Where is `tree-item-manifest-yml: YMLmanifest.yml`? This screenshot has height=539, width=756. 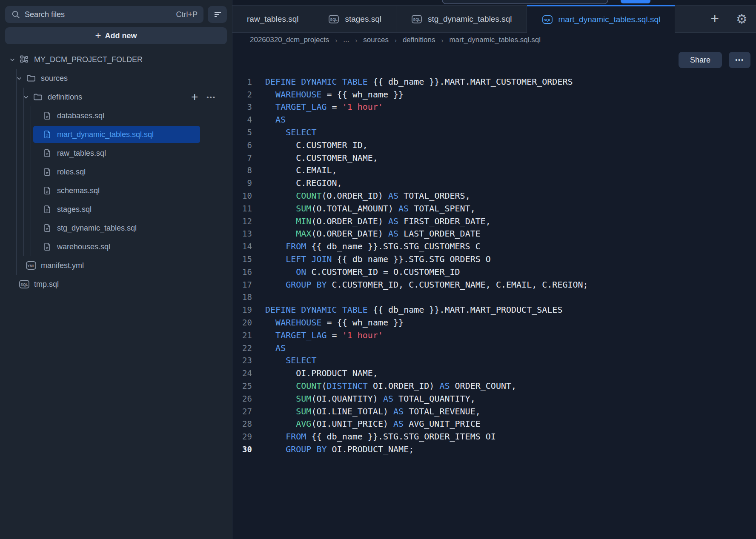
tree-item-manifest-yml: YMLmanifest.yml is located at coordinates (116, 265).